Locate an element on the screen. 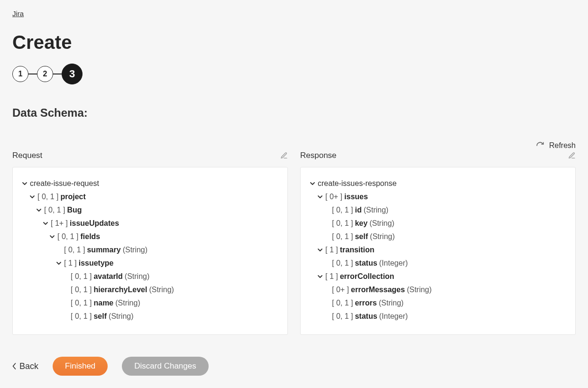  response-tree-row: [ 0, 1 ] id (String) is located at coordinates (438, 210).